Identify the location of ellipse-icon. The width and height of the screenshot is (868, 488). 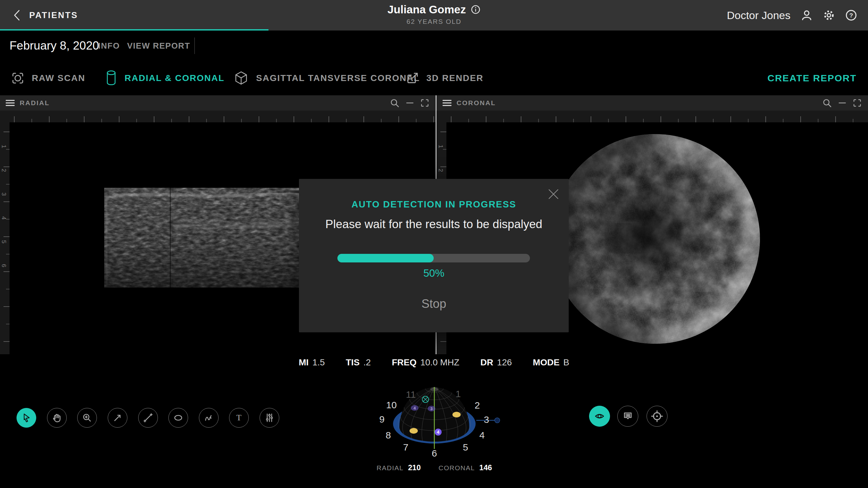
(178, 418).